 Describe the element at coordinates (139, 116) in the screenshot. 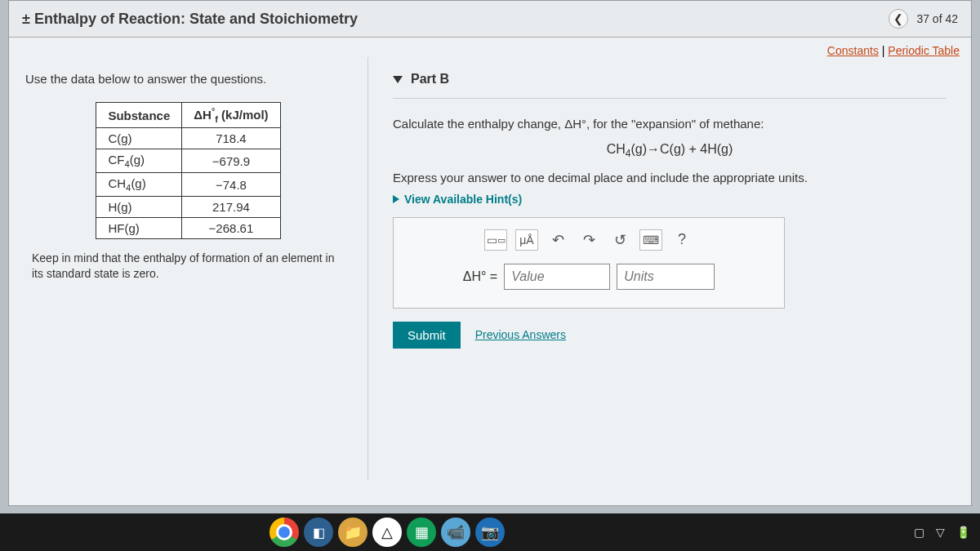

I see `col-substance: Substance` at that location.